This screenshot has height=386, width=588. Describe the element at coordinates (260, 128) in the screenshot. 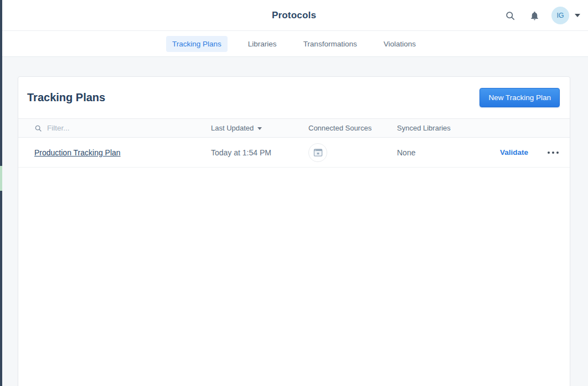

I see `column-last-updated: Last Updated` at that location.